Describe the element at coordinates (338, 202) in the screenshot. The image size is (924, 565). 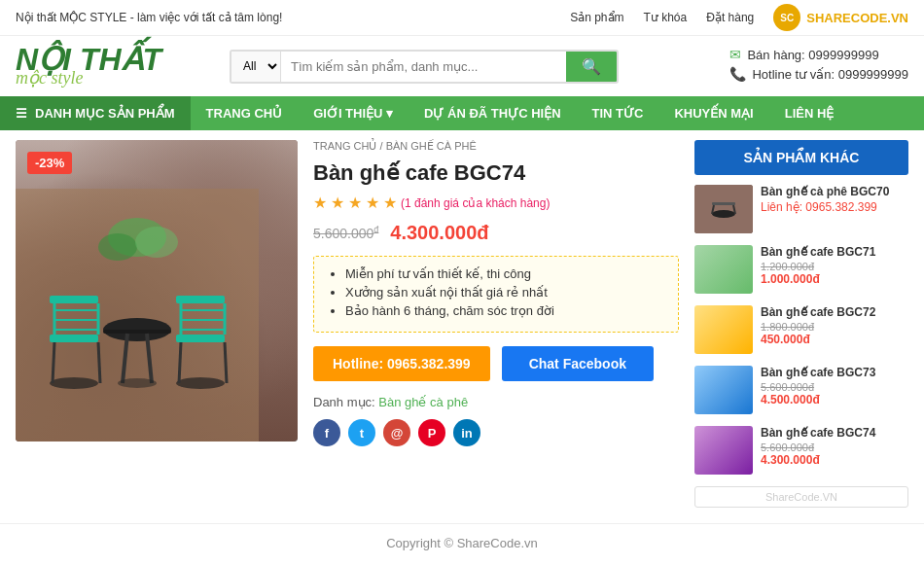
I see `star-2: ★` at that location.